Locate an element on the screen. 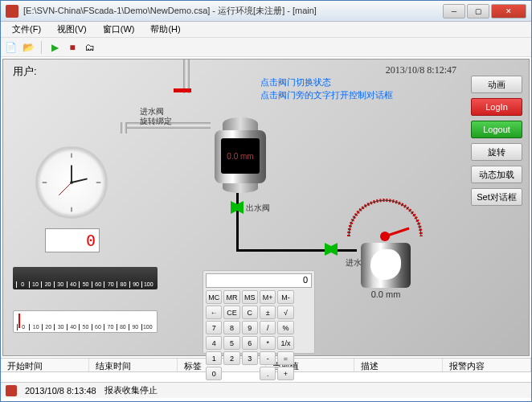 The image size is (532, 402). app-icon is located at coordinates (12, 11).